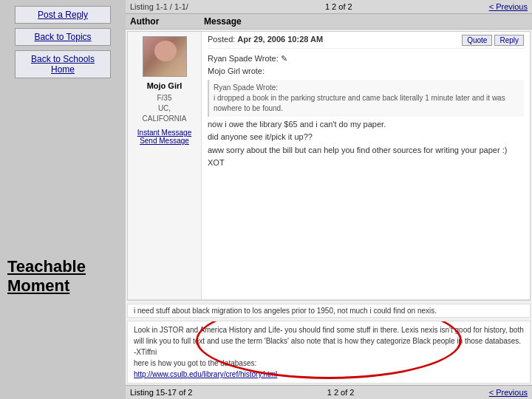 Image resolution: width=532 pixels, height=399 pixels. What do you see at coordinates (366, 88) in the screenshot?
I see `inner-quote-attr: Ryan Spade Wrote:` at bounding box center [366, 88].